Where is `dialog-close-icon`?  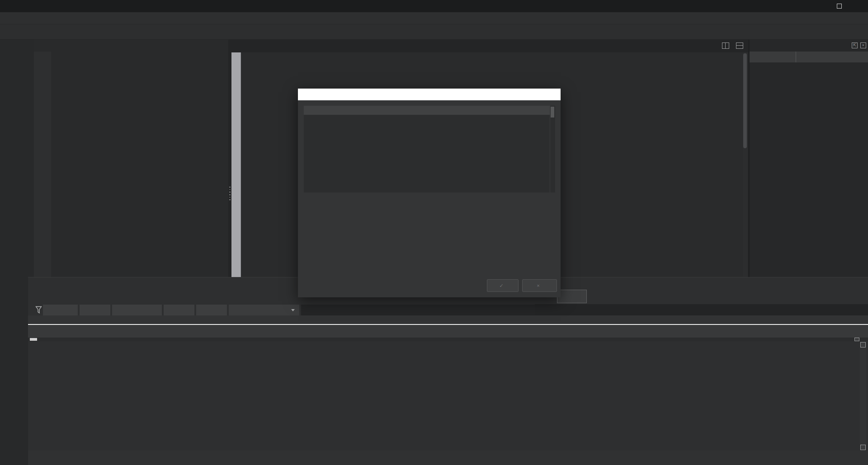 dialog-close-icon is located at coordinates (554, 94).